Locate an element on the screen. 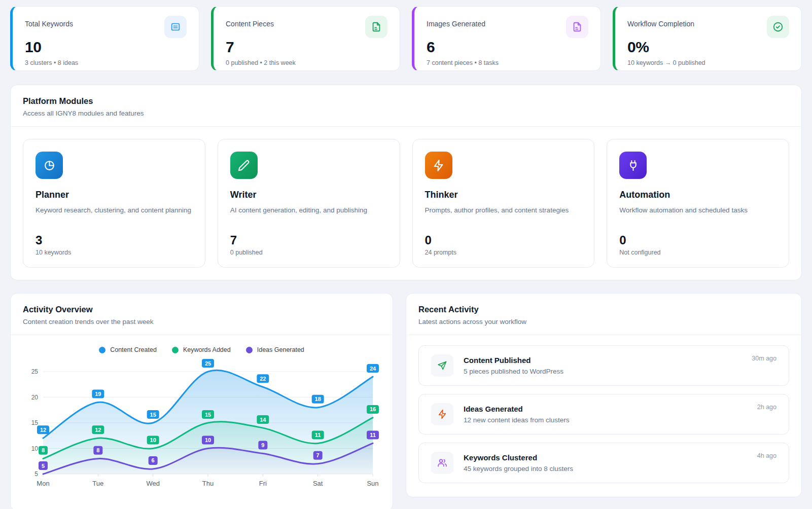  legend-item: Content Created is located at coordinates (128, 350).